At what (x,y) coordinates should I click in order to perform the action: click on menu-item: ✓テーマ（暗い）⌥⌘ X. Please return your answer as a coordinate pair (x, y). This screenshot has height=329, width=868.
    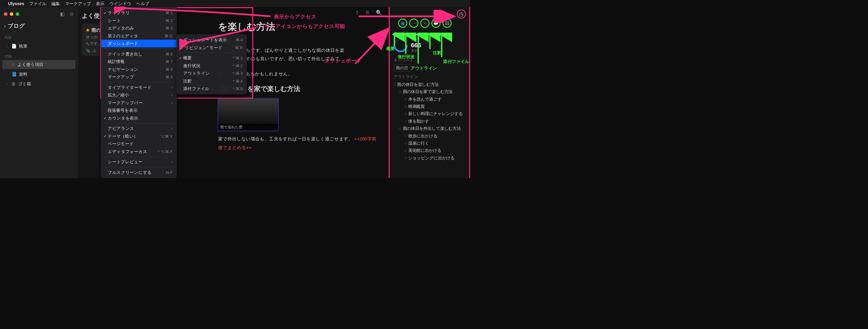
    Looking at the image, I should click on (139, 136).